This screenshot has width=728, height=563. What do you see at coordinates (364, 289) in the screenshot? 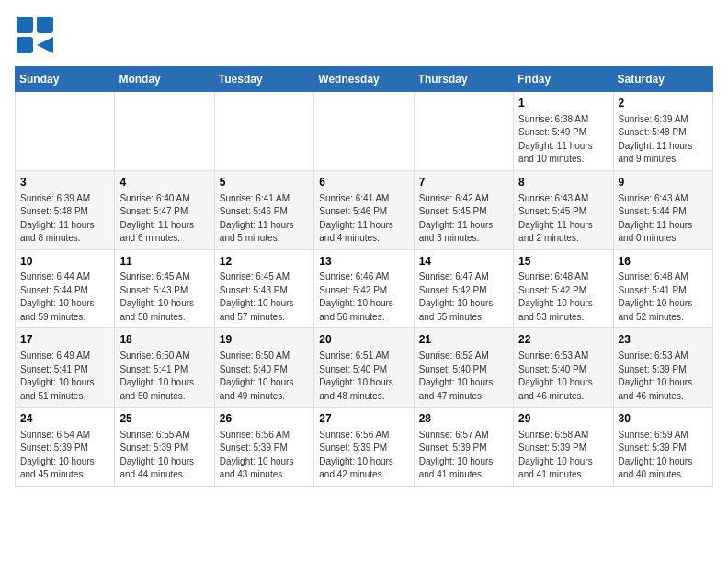
I see `calendar-week-3: 10Sunrise: 6:44 AM Sunset: 5:44 PM Dayli…` at bounding box center [364, 289].